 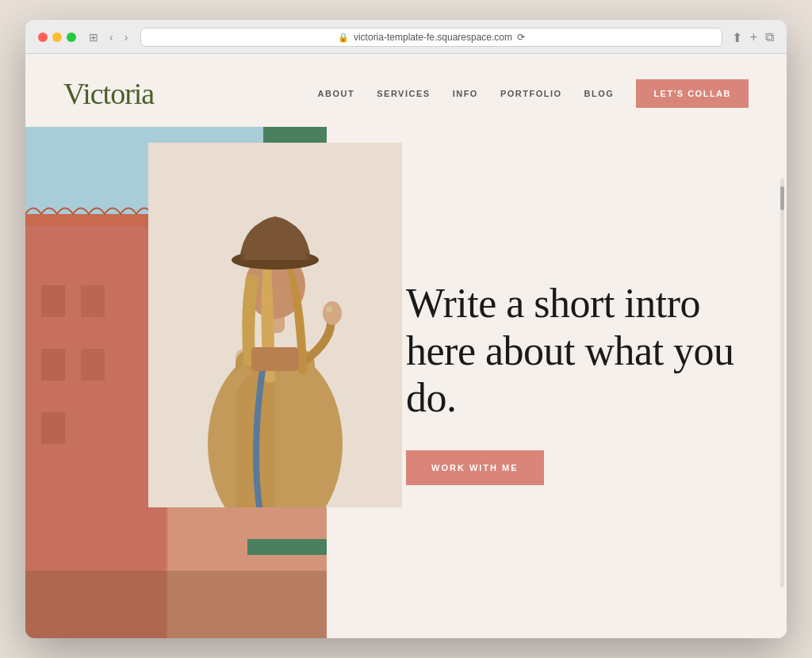 What do you see at coordinates (57, 37) in the screenshot?
I see `minimize-button` at bounding box center [57, 37].